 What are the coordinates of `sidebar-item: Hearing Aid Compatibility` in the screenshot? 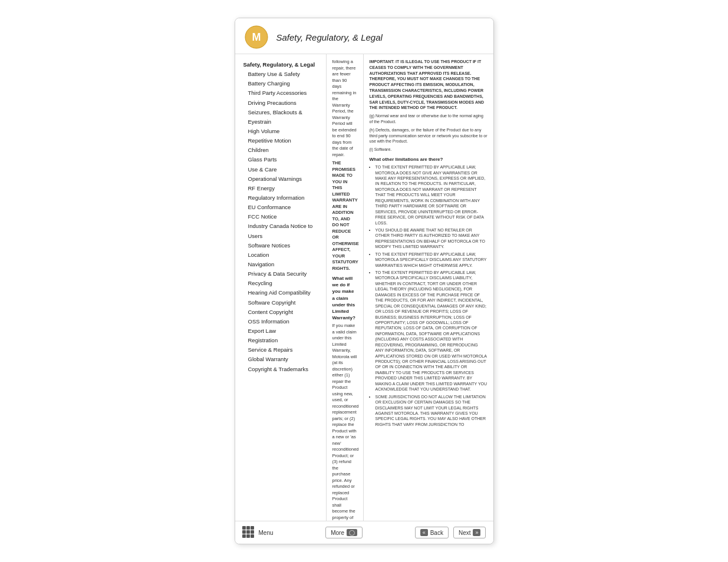 It's located at (284, 293).